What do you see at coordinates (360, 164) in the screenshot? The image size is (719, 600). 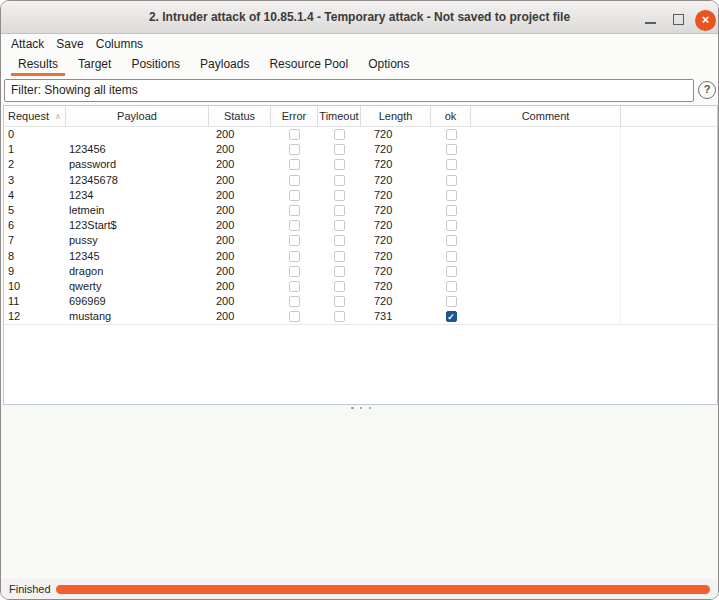 I see `table-row: 2password200720` at bounding box center [360, 164].